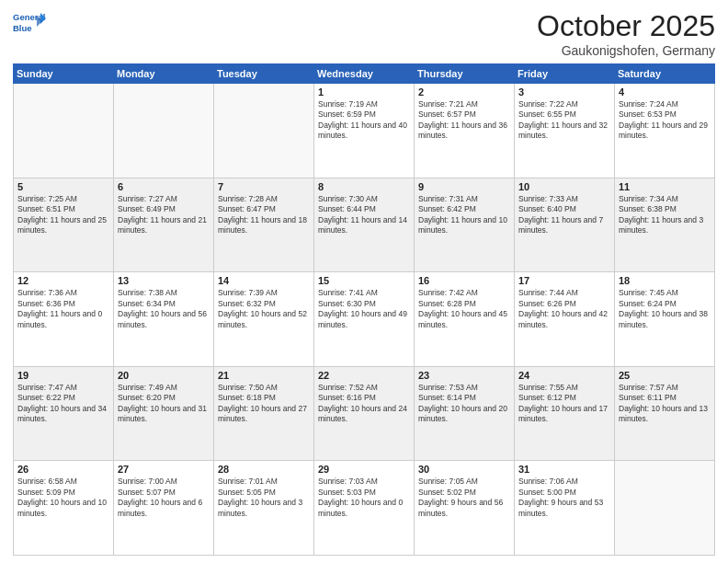  What do you see at coordinates (164, 281) in the screenshot?
I see `day-number: 13` at bounding box center [164, 281].